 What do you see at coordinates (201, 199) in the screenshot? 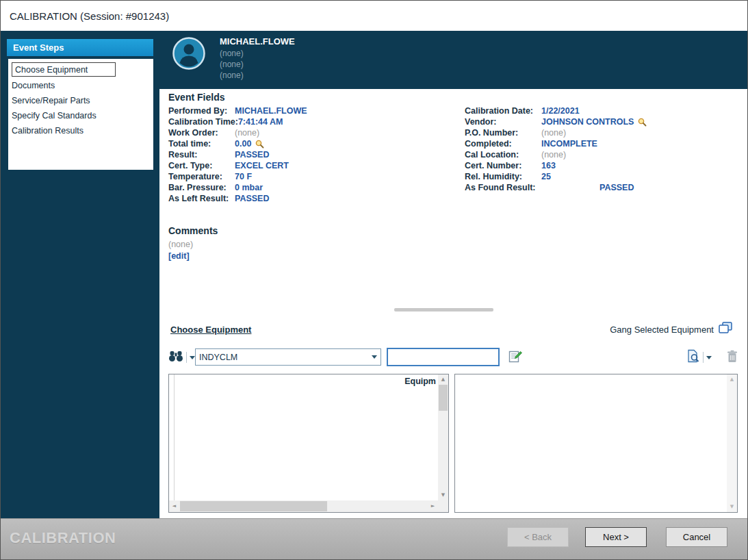
I see `field-label: As Left Result:` at bounding box center [201, 199].